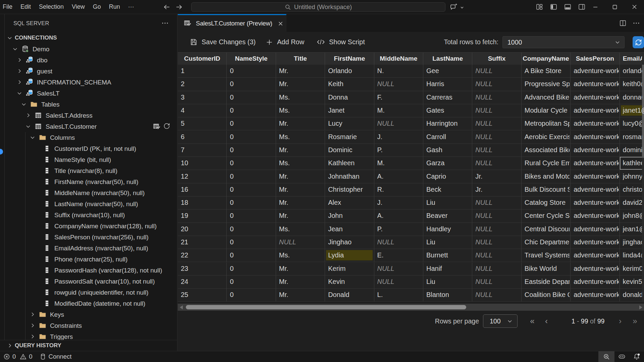  What do you see at coordinates (497, 203) in the screenshot?
I see `cell-suffix-row18: NULL` at bounding box center [497, 203].